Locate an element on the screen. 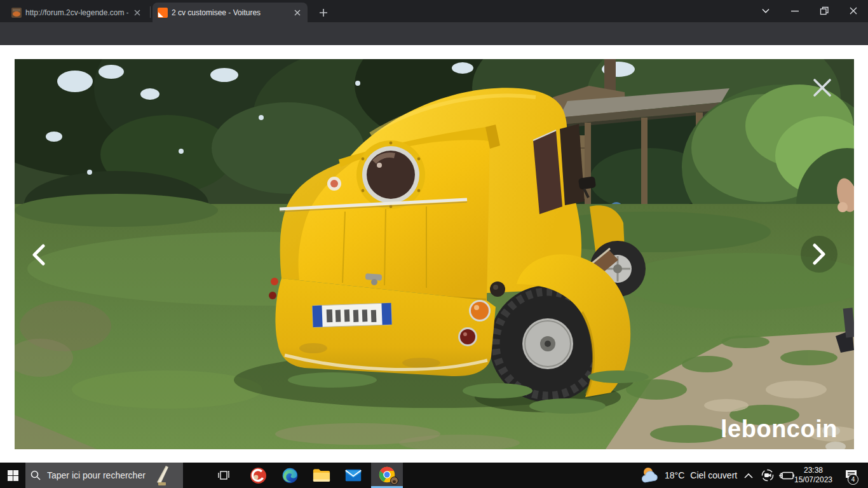 The image size is (868, 488). weather-cloudy-moon-icon is located at coordinates (651, 475).